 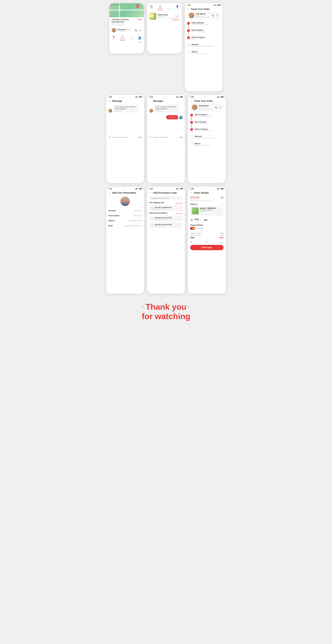 I want to click on back-arrow-track2: ←, so click(x=191, y=101).